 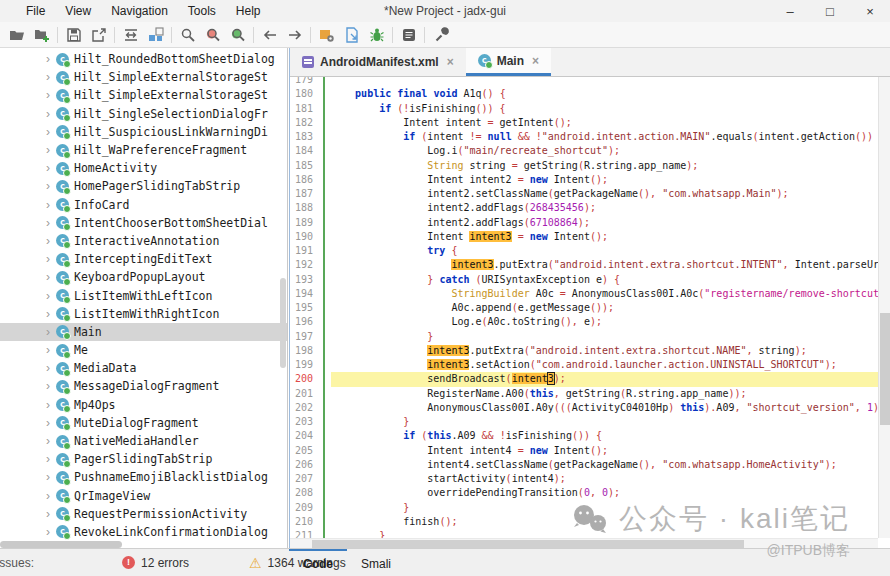 I want to click on code-line-183: 183 if (intent != null && !"android.inte…, so click(x=584, y=137).